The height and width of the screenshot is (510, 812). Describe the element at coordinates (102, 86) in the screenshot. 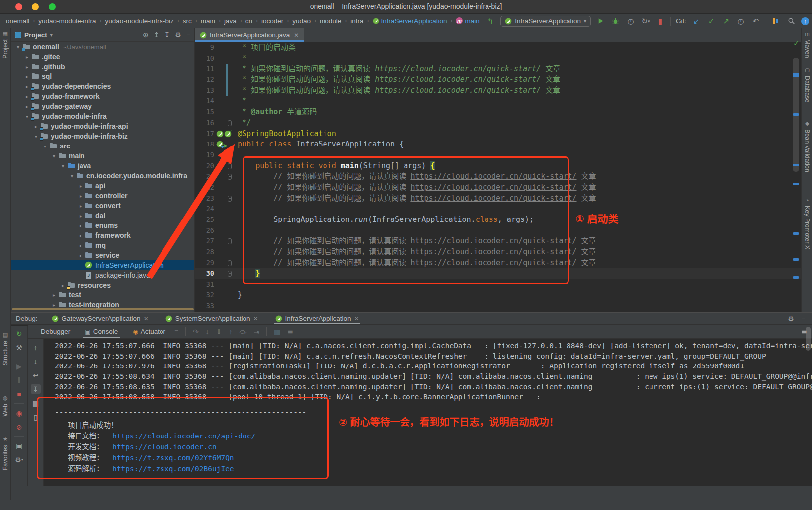

I see `tree-item: ▸yudao-dependencies` at that location.